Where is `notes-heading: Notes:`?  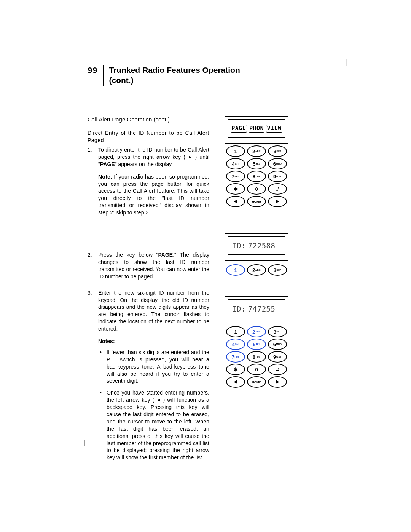 notes-heading: Notes: is located at coordinates (154, 341).